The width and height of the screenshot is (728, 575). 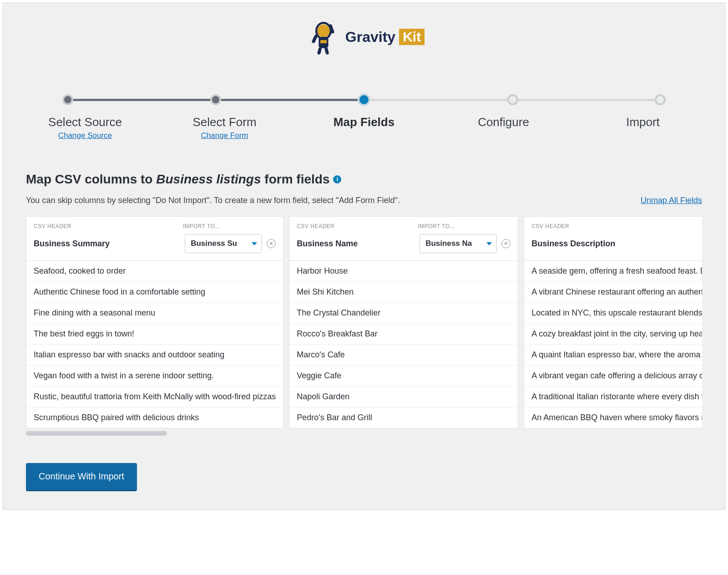 I want to click on import-to-select: Business Na, so click(x=458, y=244).